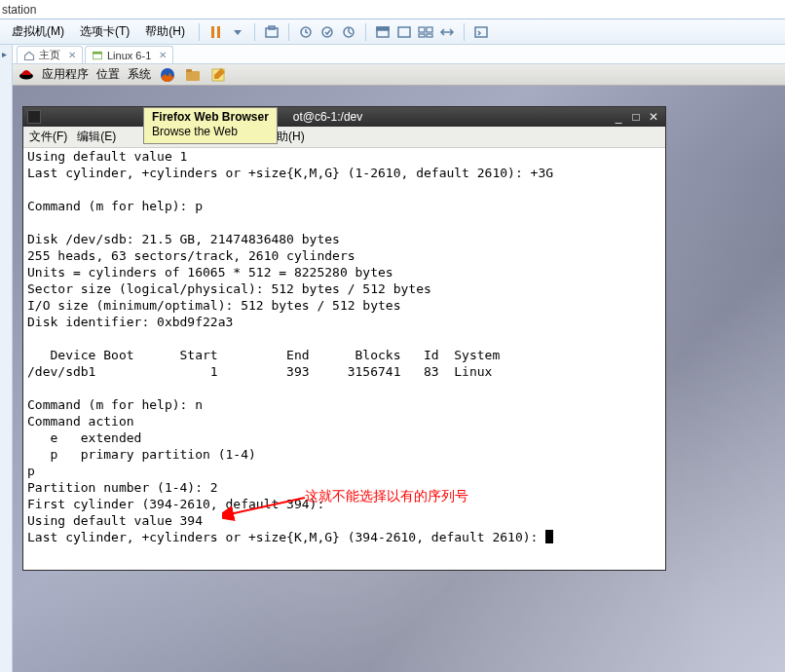 This screenshot has height=672, width=785. What do you see at coordinates (210, 132) in the screenshot?
I see `tooltip-line2: Browse the Web` at bounding box center [210, 132].